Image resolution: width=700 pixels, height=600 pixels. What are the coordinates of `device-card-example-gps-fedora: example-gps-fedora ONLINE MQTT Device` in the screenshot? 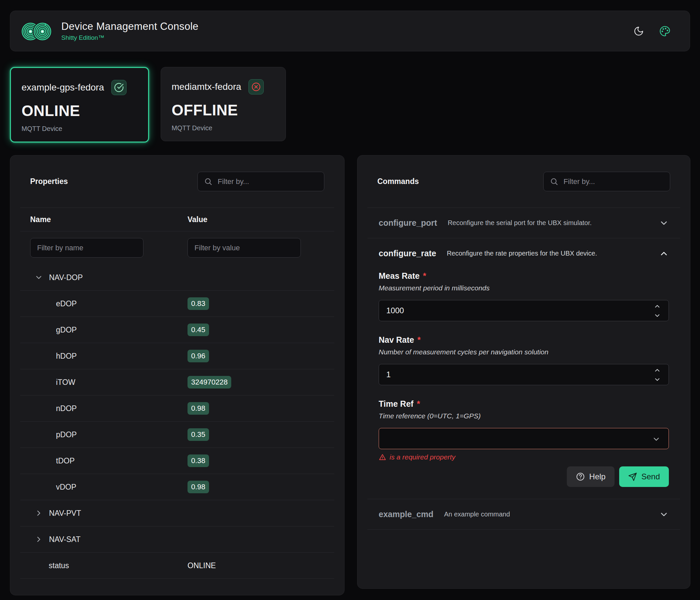 It's located at (79, 105).